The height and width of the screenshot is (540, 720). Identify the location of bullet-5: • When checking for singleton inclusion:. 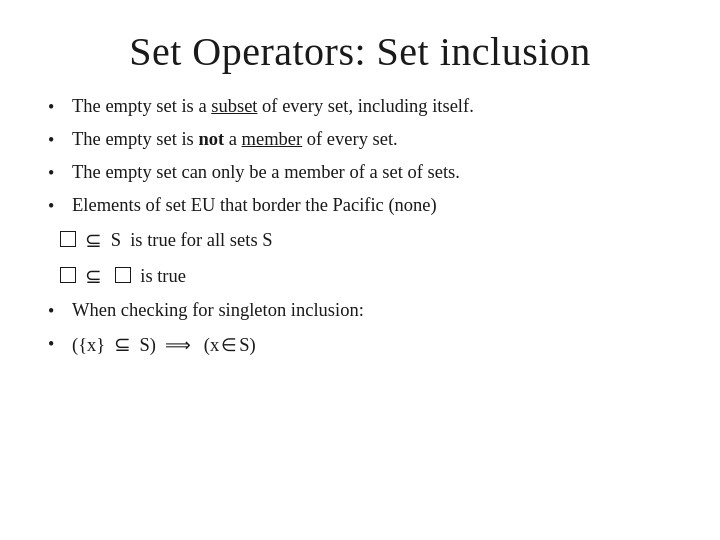
(360, 310).